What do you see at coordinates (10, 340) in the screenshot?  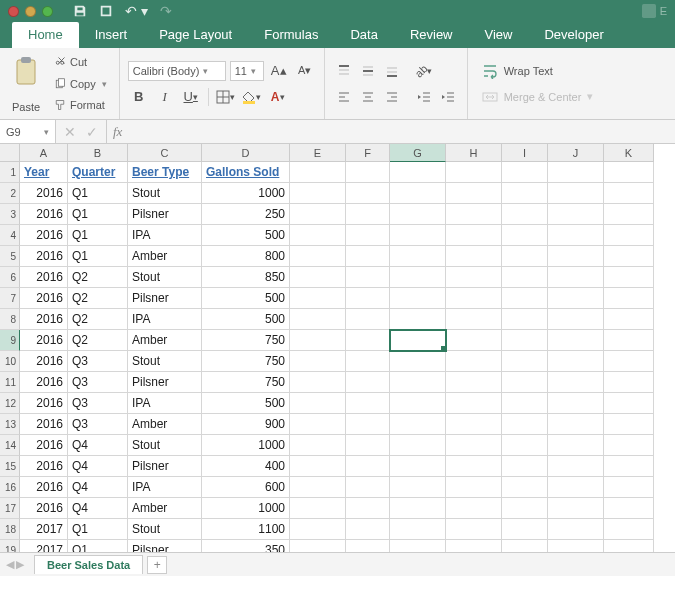 I see `row-header: 9` at bounding box center [10, 340].